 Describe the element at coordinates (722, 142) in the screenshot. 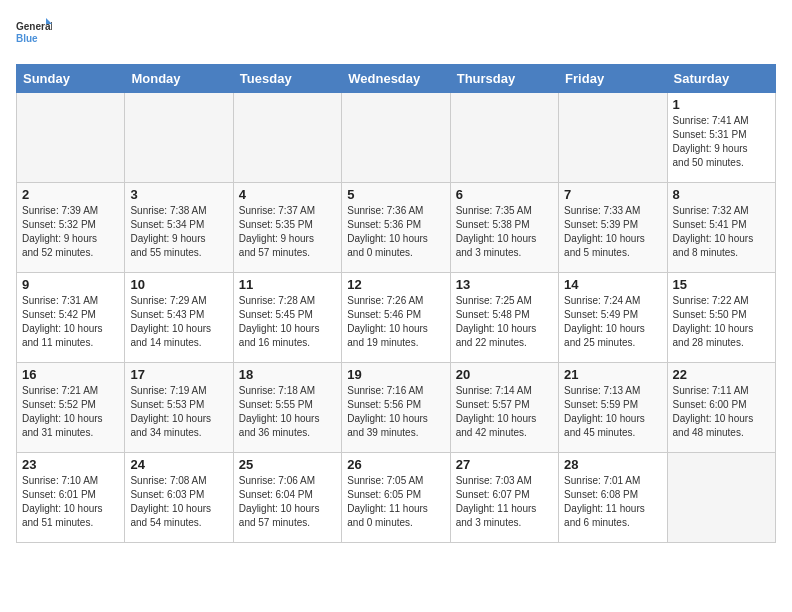

I see `day-info: Sunrise: 7:41 AM Sunset: 5:31 PM Dayligh…` at that location.